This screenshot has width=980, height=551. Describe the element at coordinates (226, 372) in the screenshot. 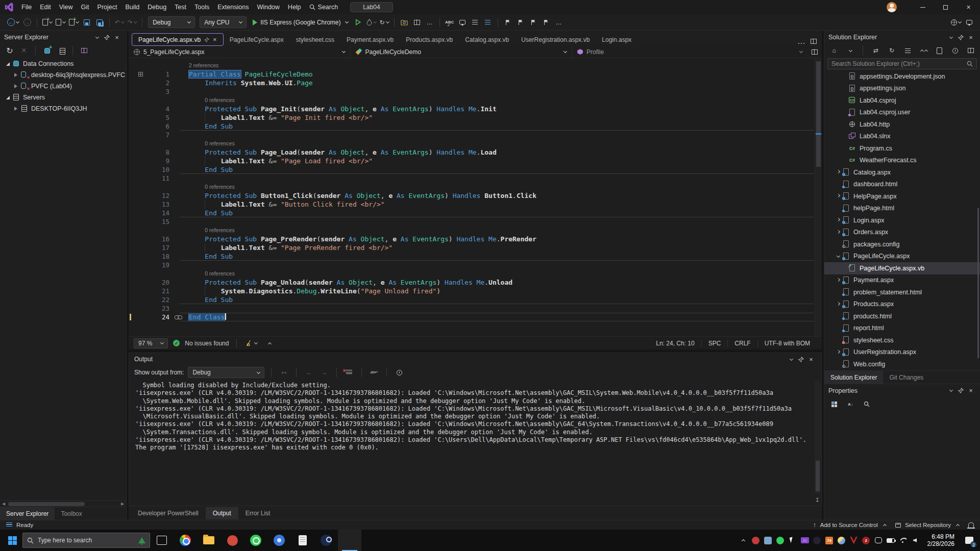

I see `output-source-select: Debug` at that location.